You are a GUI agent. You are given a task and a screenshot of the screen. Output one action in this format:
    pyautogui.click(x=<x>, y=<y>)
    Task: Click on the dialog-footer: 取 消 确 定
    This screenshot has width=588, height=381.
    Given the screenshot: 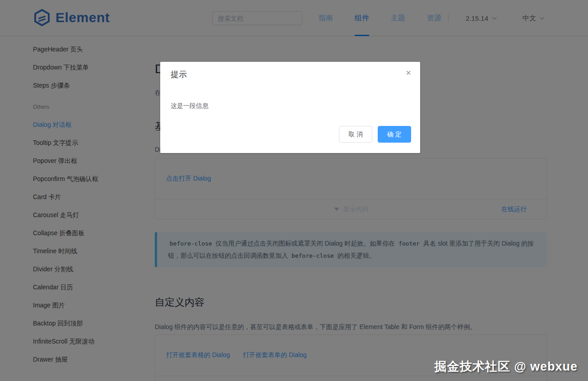 What is the action you would take?
    pyautogui.click(x=375, y=135)
    